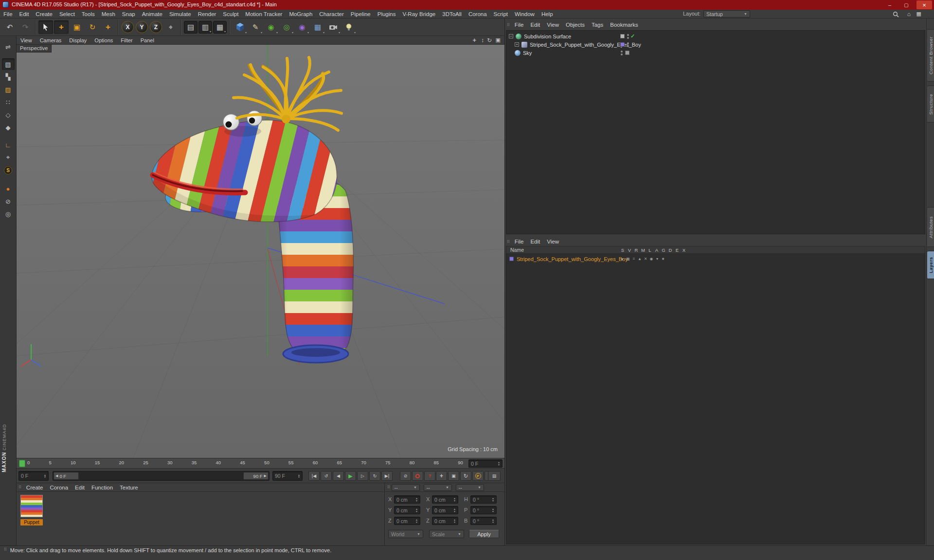  What do you see at coordinates (220, 27) in the screenshot?
I see `render-settings-button: ▦▾` at bounding box center [220, 27].